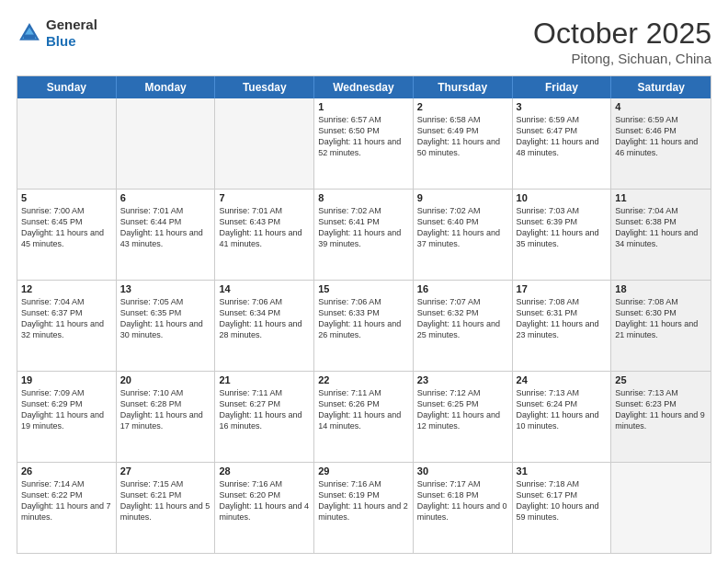 This screenshot has height=563, width=728. What do you see at coordinates (66, 228) in the screenshot?
I see `cell-info: Sunrise: 7:00 AM Sunset: 6:45 PM Dayligh…` at bounding box center [66, 228].